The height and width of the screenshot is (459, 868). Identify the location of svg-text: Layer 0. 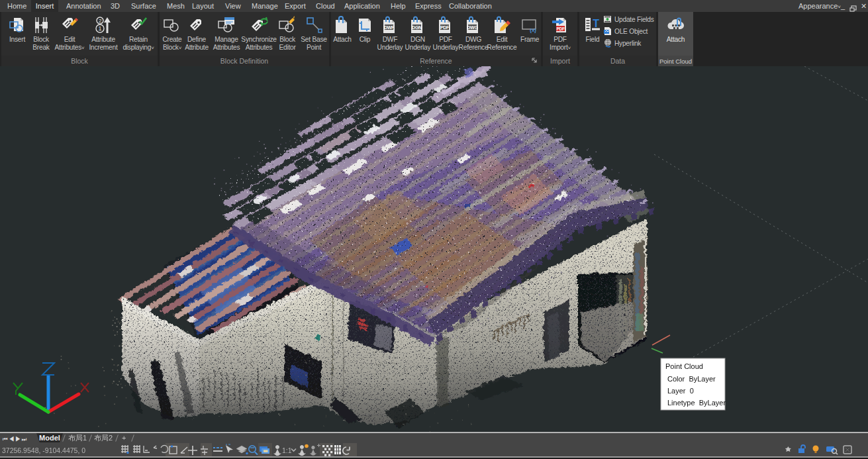
(681, 391).